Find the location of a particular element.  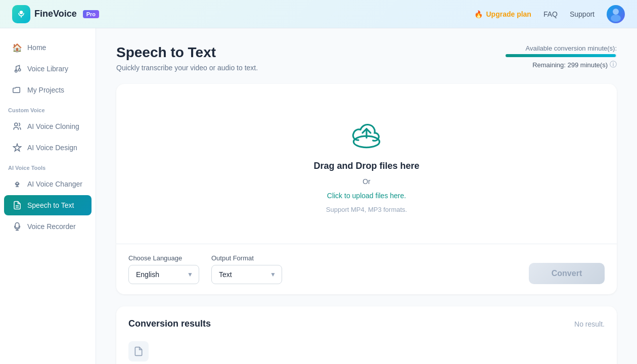

results-header: Conversion results No result. is located at coordinates (367, 324).